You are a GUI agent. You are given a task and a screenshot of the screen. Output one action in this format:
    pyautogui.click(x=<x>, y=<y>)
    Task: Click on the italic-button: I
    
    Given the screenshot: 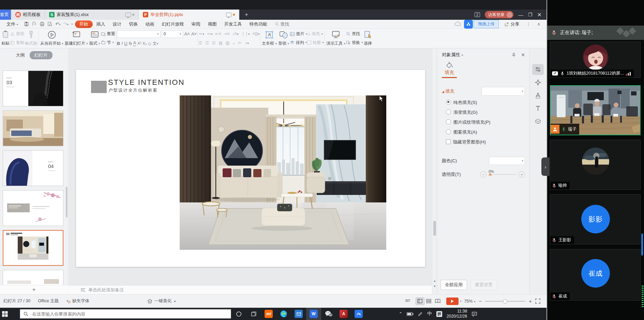 What is the action you would take?
    pyautogui.click(x=122, y=43)
    